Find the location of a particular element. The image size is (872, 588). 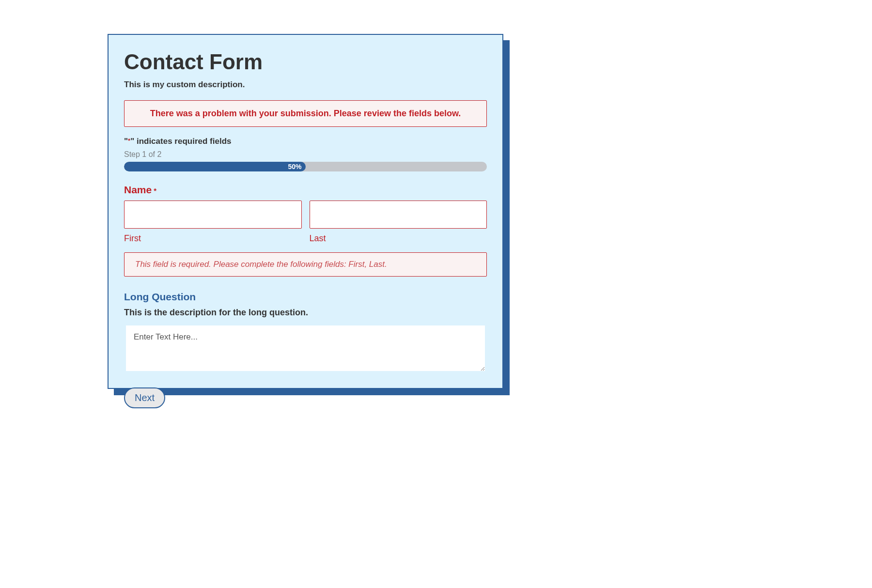

long-question-label: Long Question is located at coordinates (305, 297).